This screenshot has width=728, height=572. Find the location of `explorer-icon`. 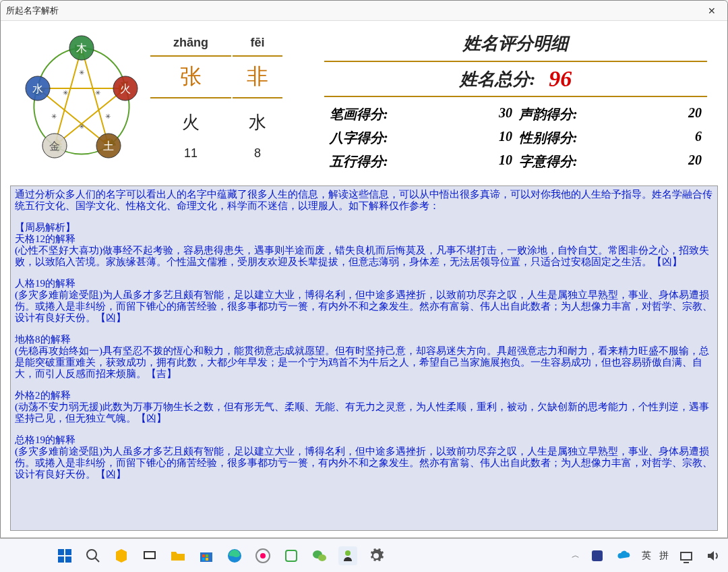

explorer-icon is located at coordinates (178, 556).